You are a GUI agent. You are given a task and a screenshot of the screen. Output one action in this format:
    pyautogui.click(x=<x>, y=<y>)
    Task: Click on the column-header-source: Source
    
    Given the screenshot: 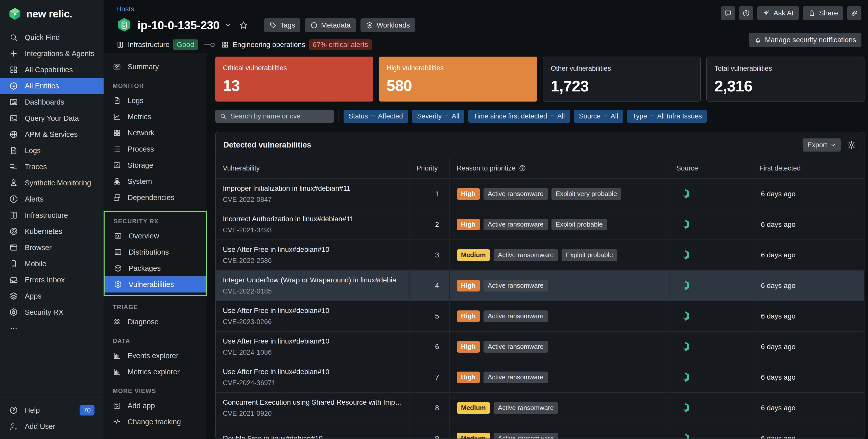 What is the action you would take?
    pyautogui.click(x=710, y=168)
    